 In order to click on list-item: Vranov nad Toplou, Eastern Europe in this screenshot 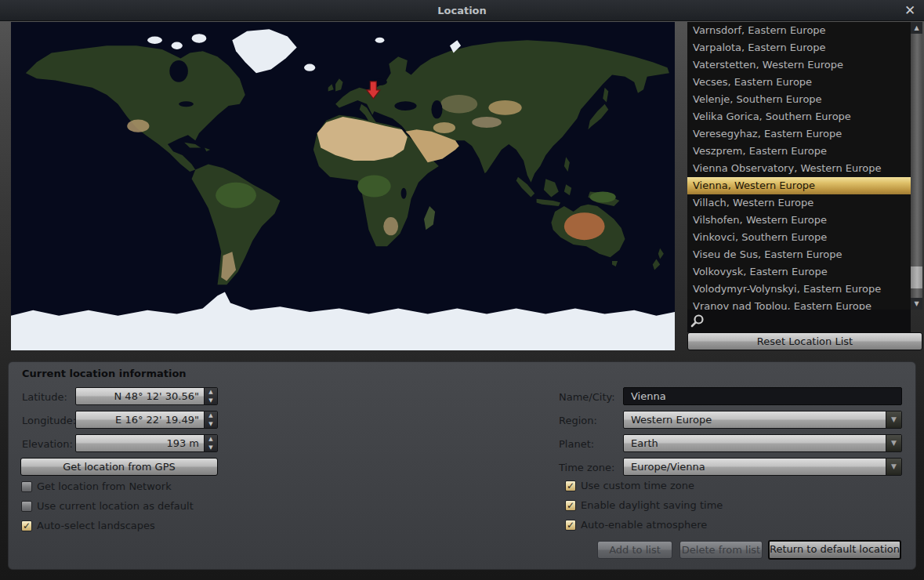, I will do `click(799, 304)`.